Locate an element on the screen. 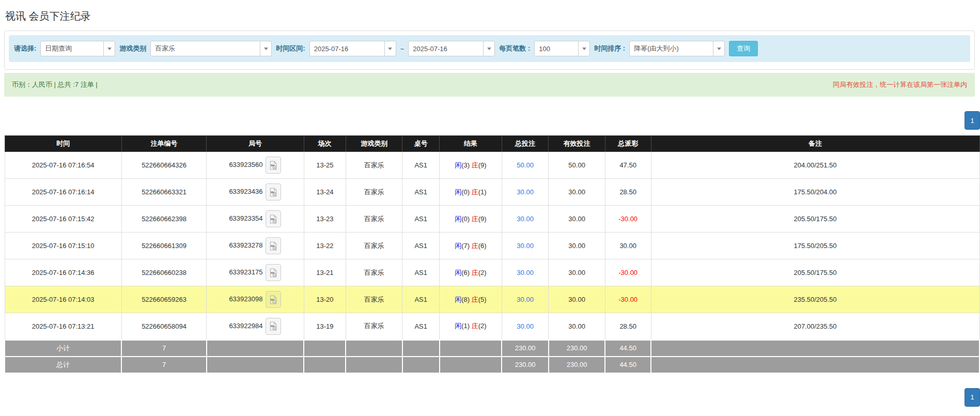 The width and height of the screenshot is (980, 416). col-header: 备注 is located at coordinates (815, 144).